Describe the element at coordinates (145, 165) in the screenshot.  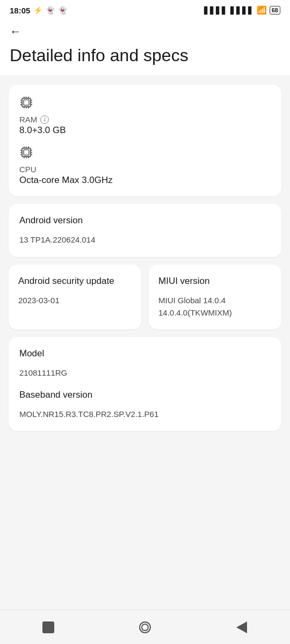
I see `cpu-section: CPU Octa-core Max 3.0GHz` at that location.